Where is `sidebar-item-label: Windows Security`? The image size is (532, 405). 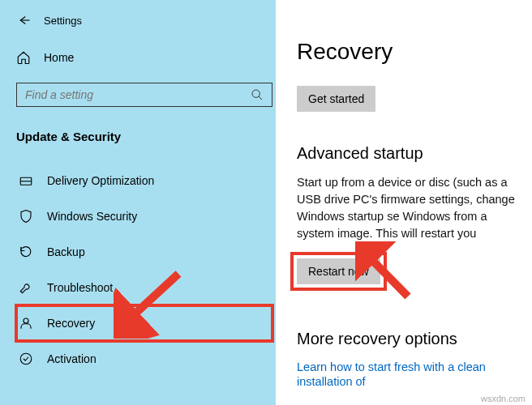 sidebar-item-label: Windows Security is located at coordinates (92, 216).